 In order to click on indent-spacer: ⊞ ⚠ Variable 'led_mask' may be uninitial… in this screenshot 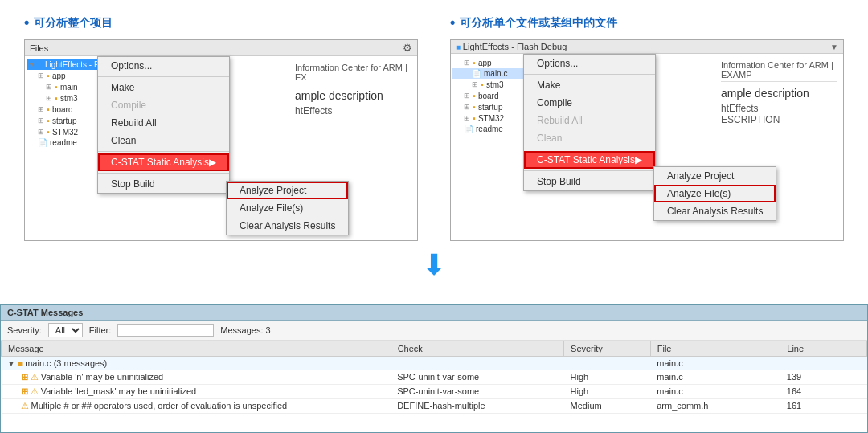, I will do `click(103, 392)`.